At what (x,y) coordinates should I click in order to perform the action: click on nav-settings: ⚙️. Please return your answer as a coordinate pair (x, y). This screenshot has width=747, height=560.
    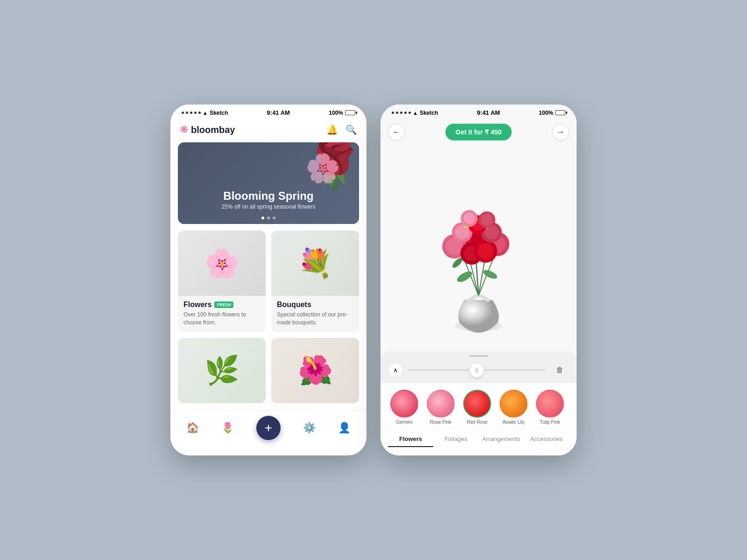
    Looking at the image, I should click on (309, 428).